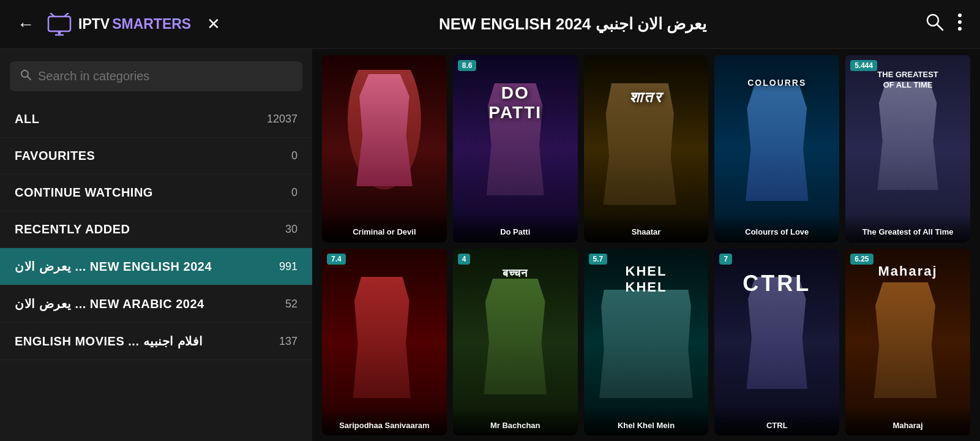 This screenshot has width=980, height=441. What do you see at coordinates (646, 228) in the screenshot?
I see `movie-title-overlay: Shaatar` at bounding box center [646, 228].